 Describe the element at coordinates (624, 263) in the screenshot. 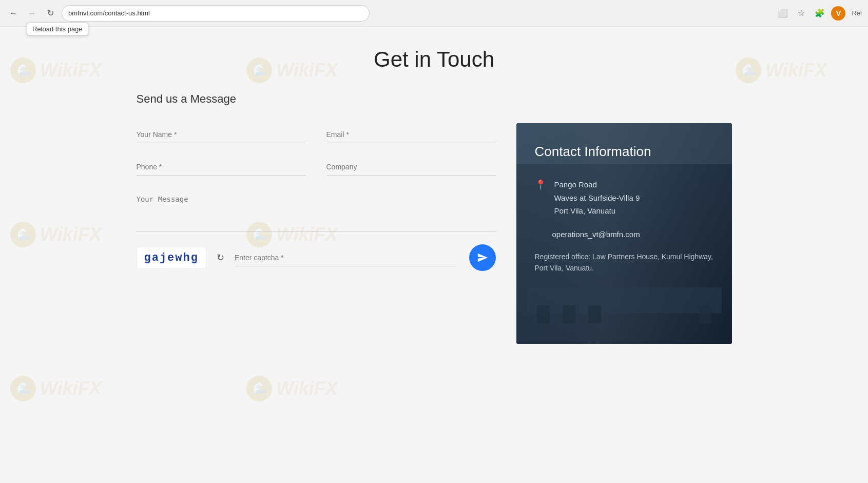

I see `registered-office-text: Registered office: Law Partners House, K…` at that location.